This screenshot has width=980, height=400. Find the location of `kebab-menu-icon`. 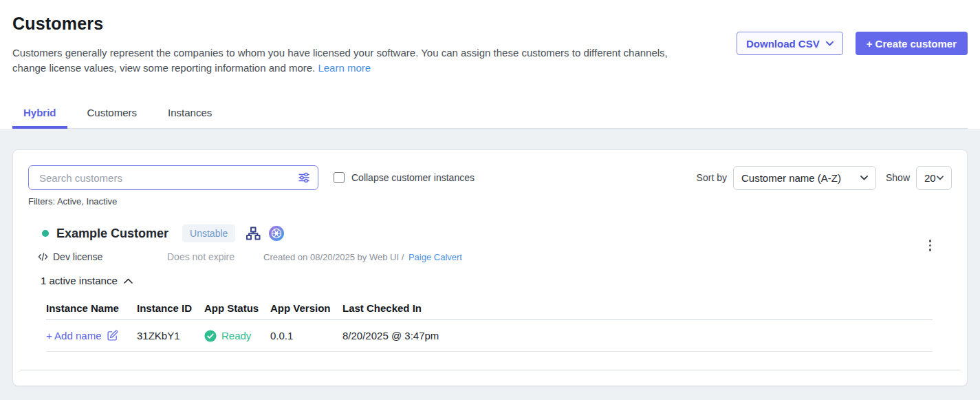

kebab-menu-icon is located at coordinates (930, 245).